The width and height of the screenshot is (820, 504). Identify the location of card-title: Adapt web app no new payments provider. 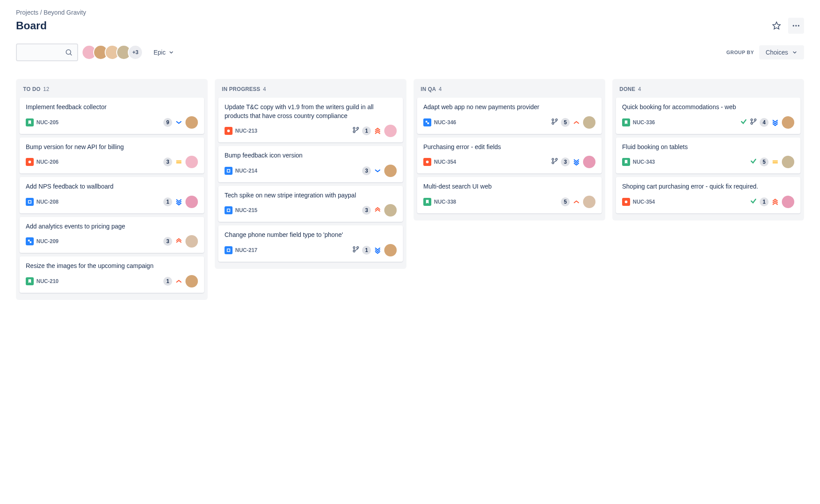
(509, 107).